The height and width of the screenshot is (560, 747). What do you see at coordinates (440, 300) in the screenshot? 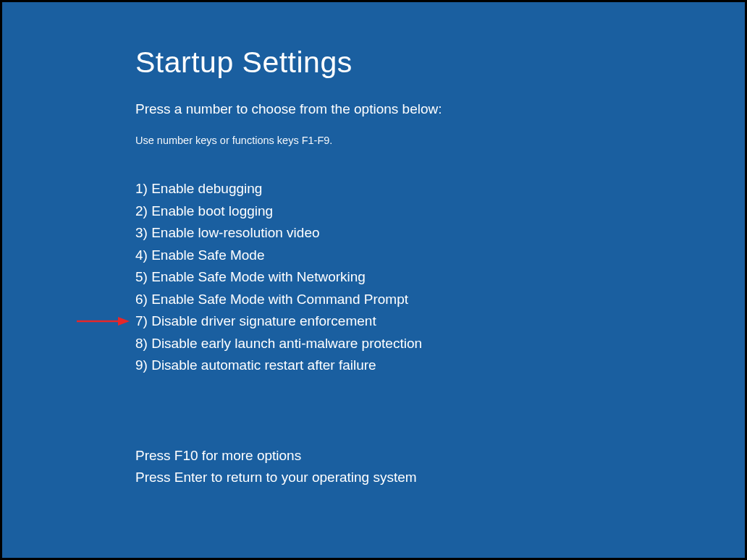
I see `option-6: 6) Enable Safe Mode with Command Prompt` at bounding box center [440, 300].